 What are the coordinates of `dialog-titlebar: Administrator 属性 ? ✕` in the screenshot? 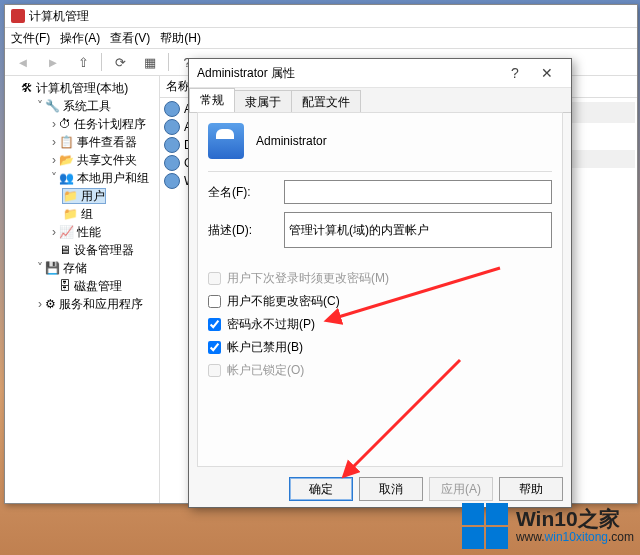 It's located at (380, 74).